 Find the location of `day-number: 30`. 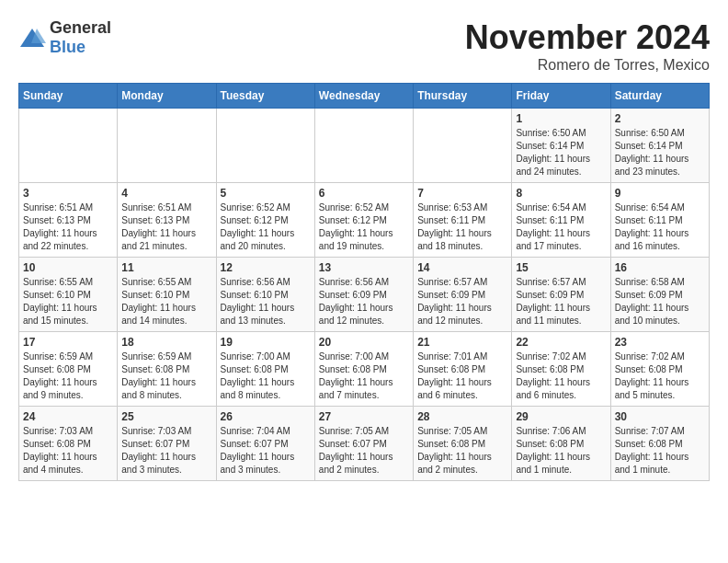

day-number: 30 is located at coordinates (660, 417).